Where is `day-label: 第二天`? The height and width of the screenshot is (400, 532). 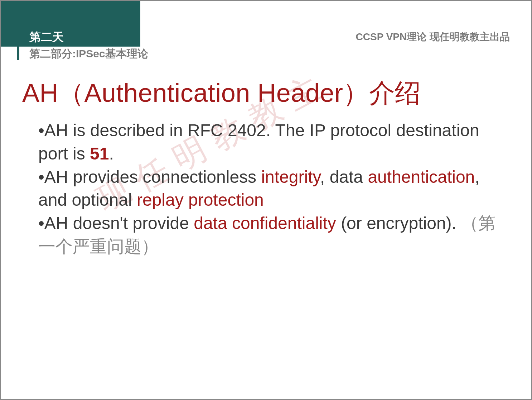
day-label: 第二天 is located at coordinates (47, 37).